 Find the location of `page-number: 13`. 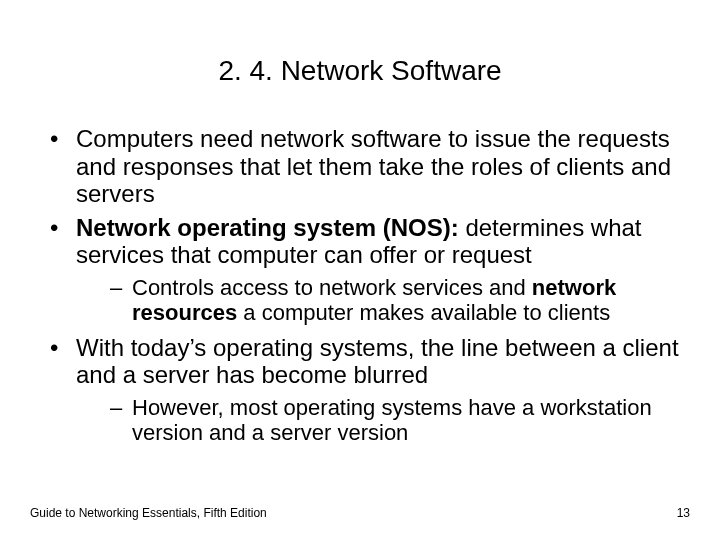

page-number: 13 is located at coordinates (684, 513).